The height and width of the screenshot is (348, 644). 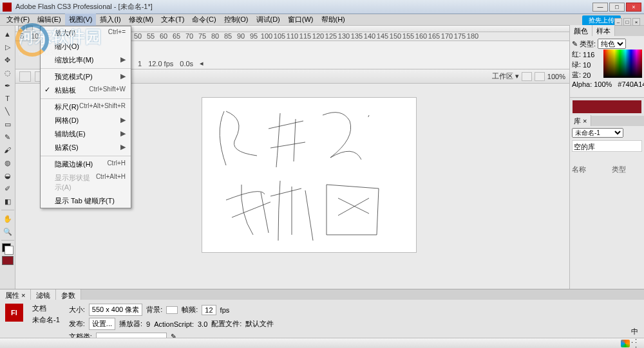 What do you see at coordinates (86, 121) in the screenshot?
I see `menu-grid: 网格(D)▶` at bounding box center [86, 121].